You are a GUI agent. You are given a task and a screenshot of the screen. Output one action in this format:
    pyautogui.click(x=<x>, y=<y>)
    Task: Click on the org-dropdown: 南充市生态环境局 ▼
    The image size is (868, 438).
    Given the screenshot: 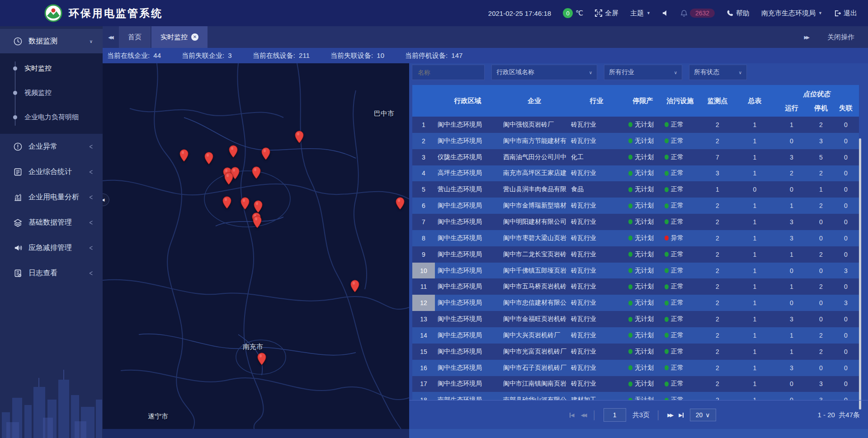 What is the action you would take?
    pyautogui.click(x=792, y=14)
    